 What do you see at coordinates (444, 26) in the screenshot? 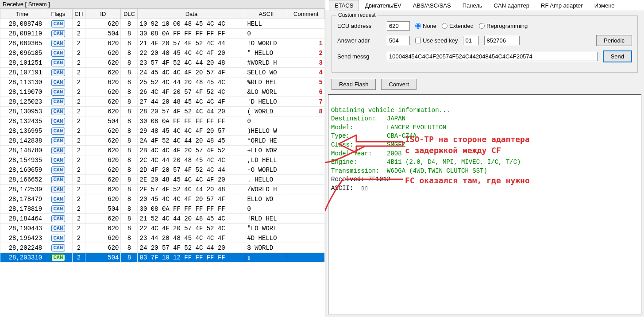
I see `radio-extended-input` at bounding box center [444, 26].